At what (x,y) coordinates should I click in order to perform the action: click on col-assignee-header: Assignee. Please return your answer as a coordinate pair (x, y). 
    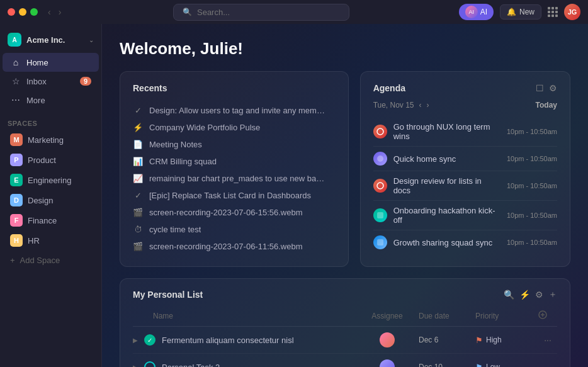
    Looking at the image, I should click on (387, 316).